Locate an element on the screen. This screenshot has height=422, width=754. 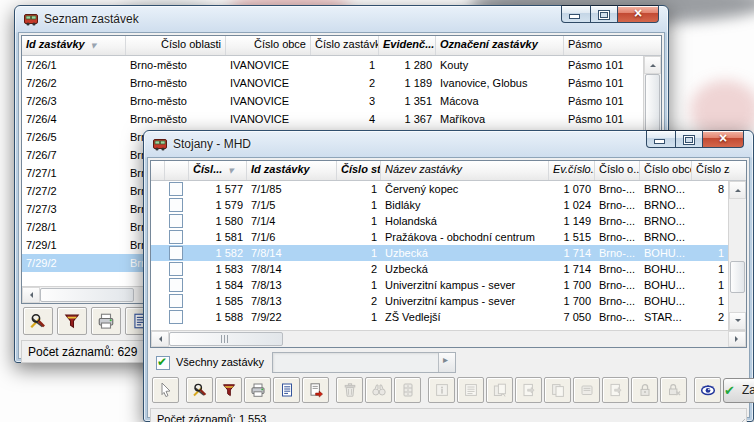
cell-id-zastavky: 7/8/13 is located at coordinates (292, 285).